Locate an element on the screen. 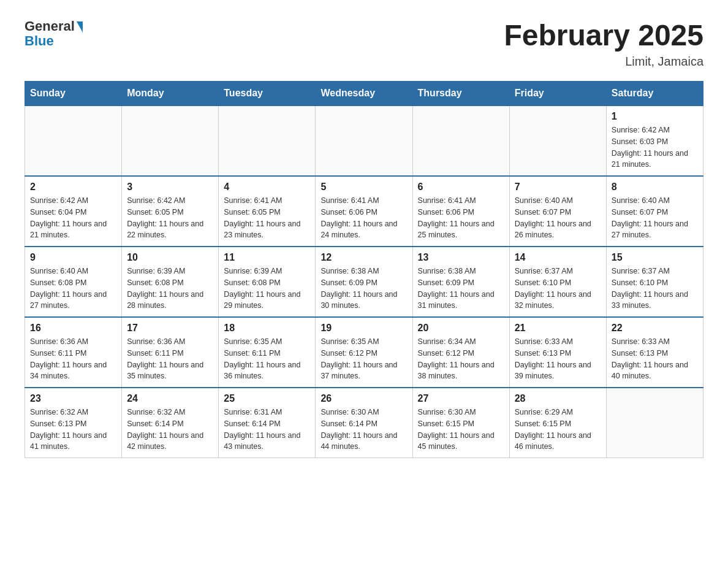  day-number: 7 is located at coordinates (558, 187).